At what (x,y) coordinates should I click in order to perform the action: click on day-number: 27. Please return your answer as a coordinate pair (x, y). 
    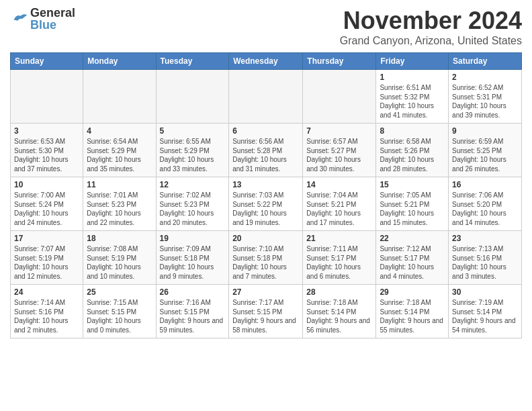
    Looking at the image, I should click on (266, 292).